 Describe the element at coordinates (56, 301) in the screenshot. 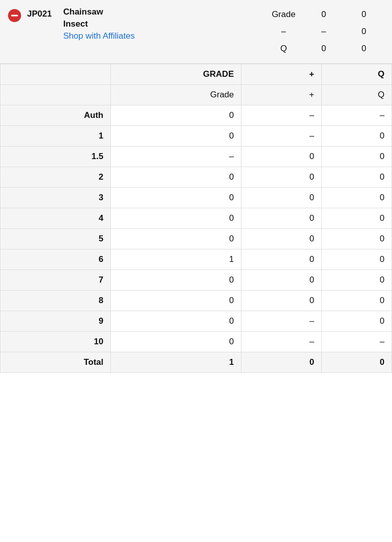

I see `row-label-8: 8` at that location.